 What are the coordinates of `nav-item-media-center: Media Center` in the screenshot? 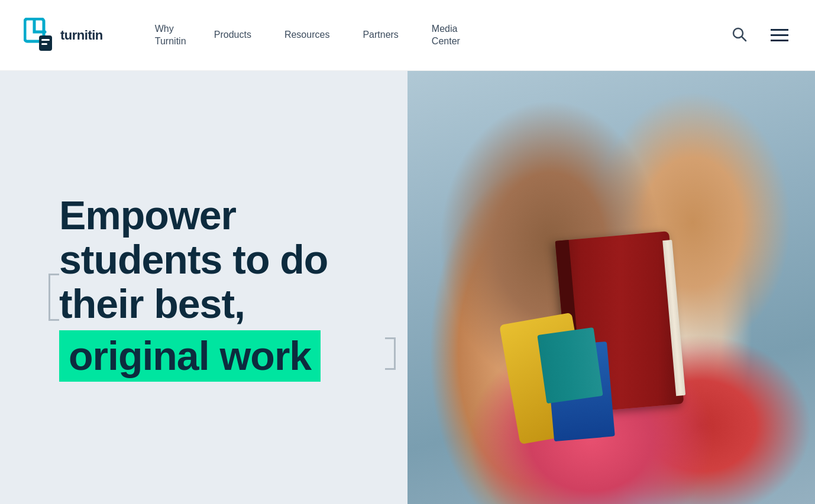 It's located at (445, 35).